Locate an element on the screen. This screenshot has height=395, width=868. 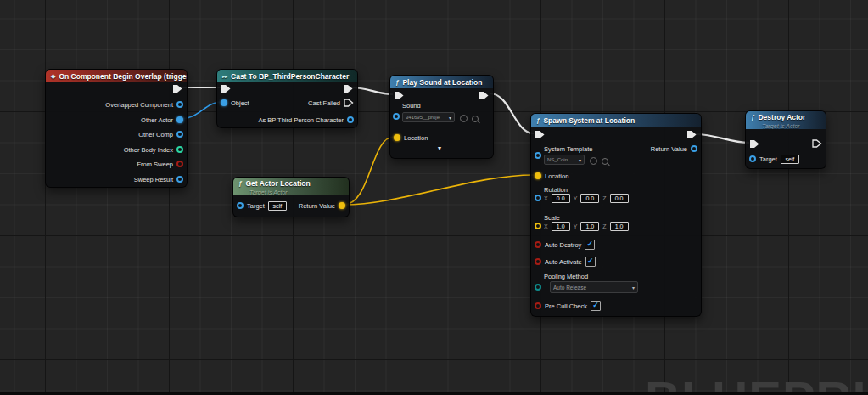
pin-row: Location is located at coordinates (552, 176).